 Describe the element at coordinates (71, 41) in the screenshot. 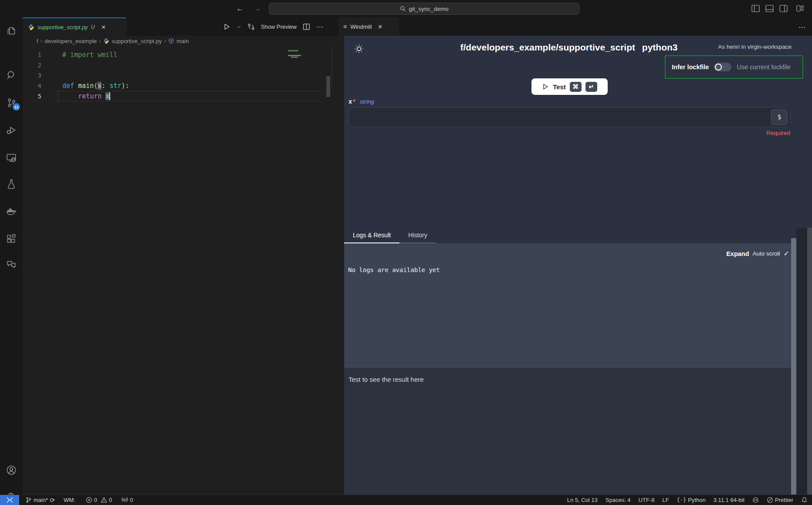

I see `breadcrumb-folder: developers_example` at that location.